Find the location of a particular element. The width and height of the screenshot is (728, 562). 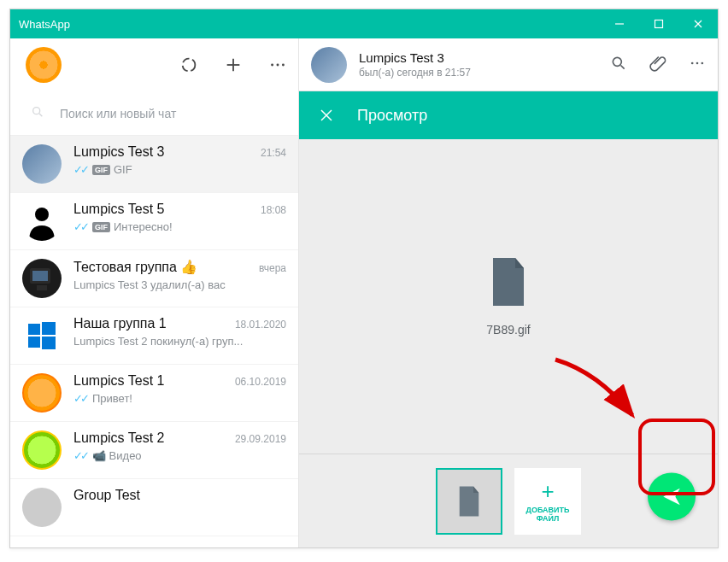

contact-info: Lumpics Test 3 был(-а) сегодня в 21:57 is located at coordinates (484, 65).